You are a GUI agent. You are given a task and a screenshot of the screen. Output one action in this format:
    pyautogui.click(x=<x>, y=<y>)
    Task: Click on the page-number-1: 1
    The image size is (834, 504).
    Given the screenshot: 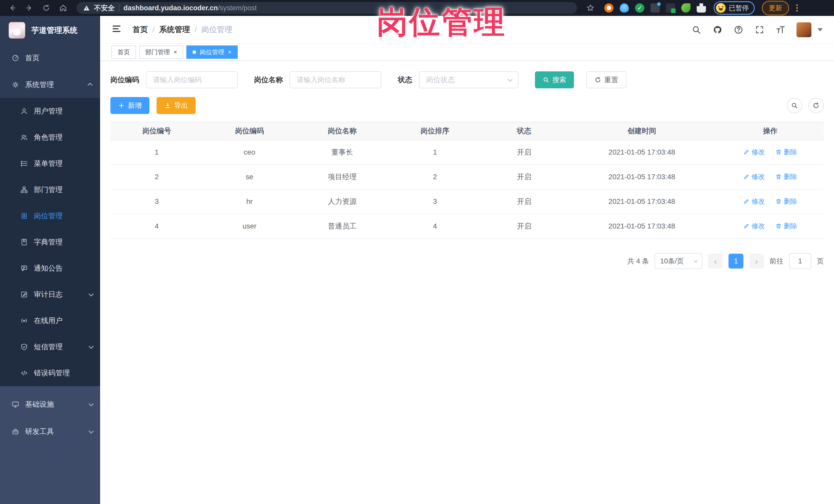 What is the action you would take?
    pyautogui.click(x=736, y=261)
    